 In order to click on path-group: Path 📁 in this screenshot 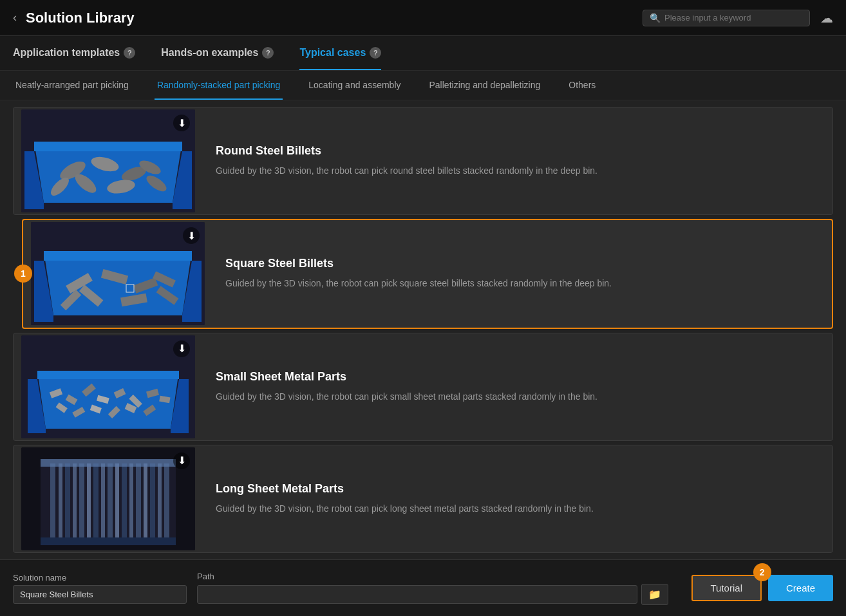, I will do `click(433, 588)`.